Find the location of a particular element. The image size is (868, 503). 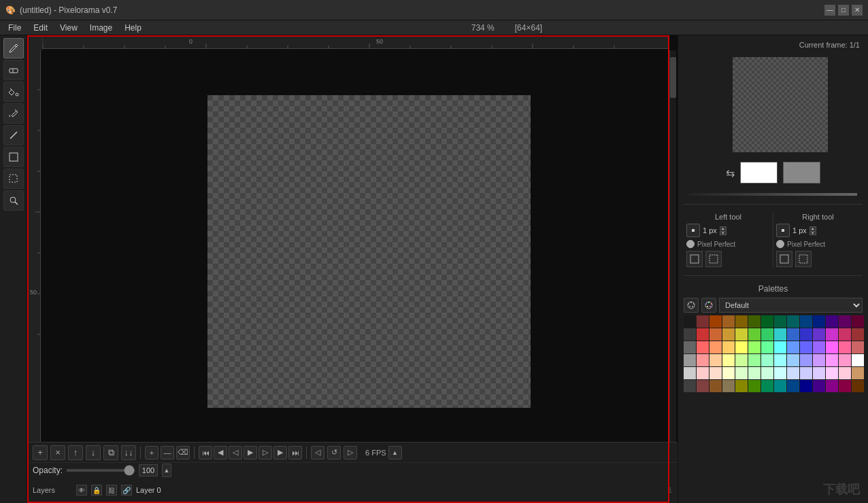

copy-layer-button: ⧉ is located at coordinates (111, 453).